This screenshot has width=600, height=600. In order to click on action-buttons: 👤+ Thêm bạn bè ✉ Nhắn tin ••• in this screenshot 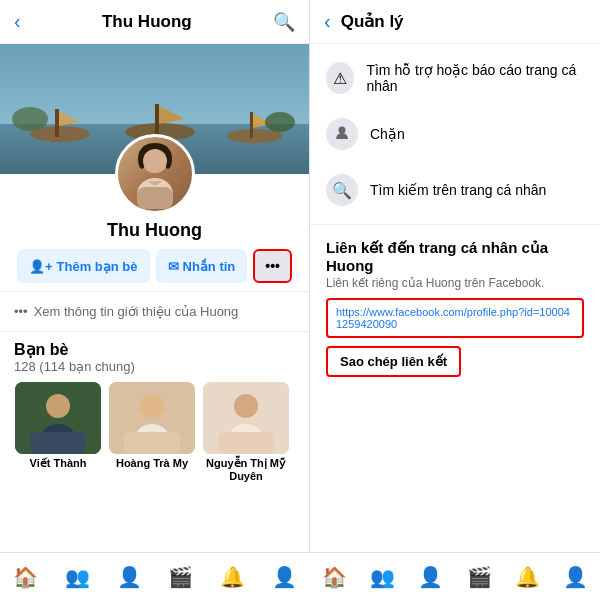, I will do `click(154, 266)`.